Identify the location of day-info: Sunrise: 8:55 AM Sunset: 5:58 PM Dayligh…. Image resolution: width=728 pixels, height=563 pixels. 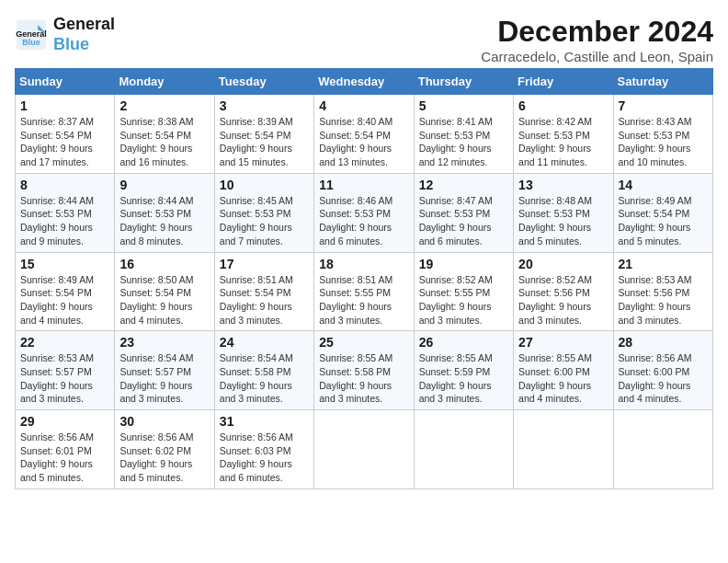
(364, 379).